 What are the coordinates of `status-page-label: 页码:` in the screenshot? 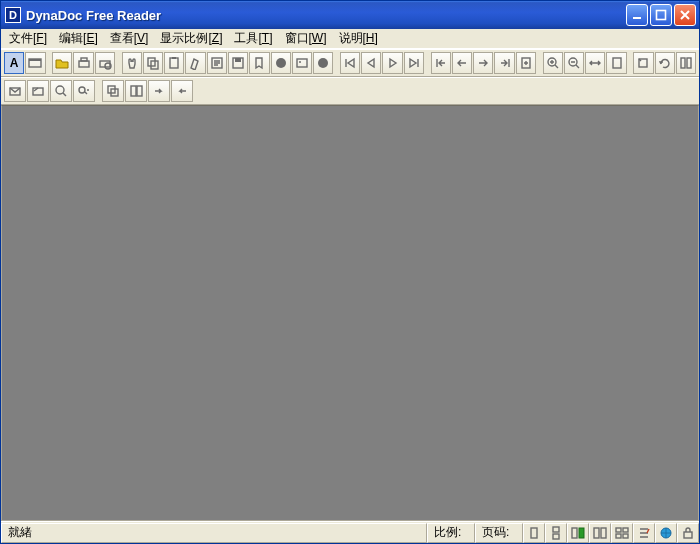 It's located at (499, 533).